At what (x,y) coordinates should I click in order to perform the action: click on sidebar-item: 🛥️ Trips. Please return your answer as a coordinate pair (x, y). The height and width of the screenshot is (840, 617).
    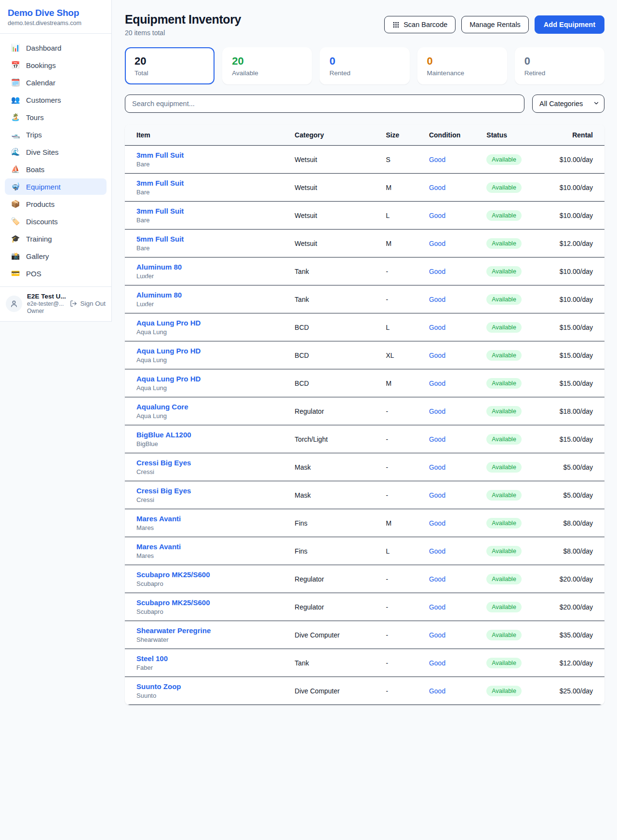
    Looking at the image, I should click on (56, 135).